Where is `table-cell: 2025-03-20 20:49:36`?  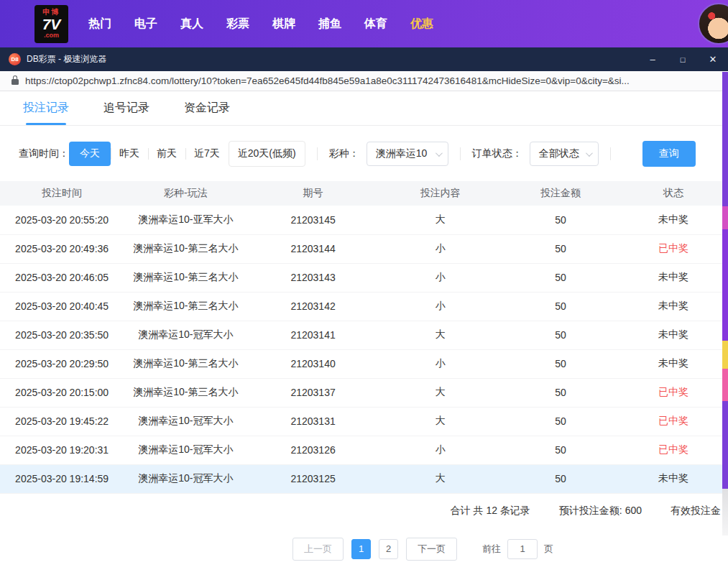
table-cell: 2025-03-20 20:49:36 is located at coordinates (62, 249).